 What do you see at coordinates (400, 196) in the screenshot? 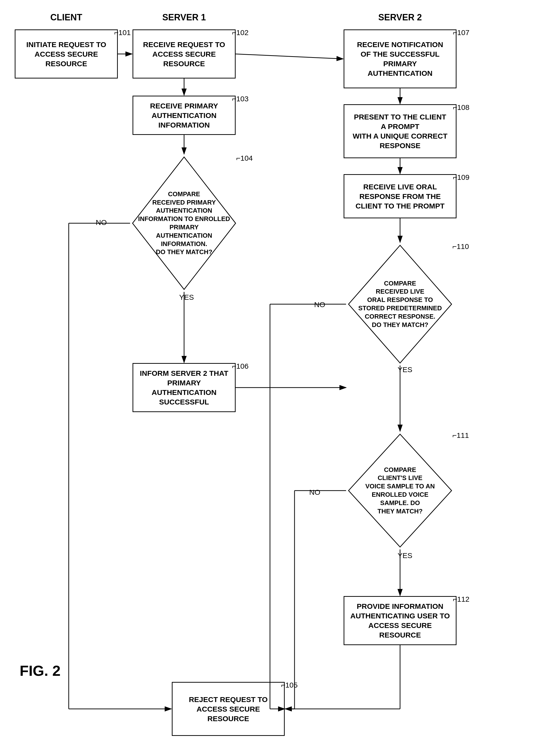
I see `box-109-text: RECEIVE LIVE ORAL RESPONSE FROM THE CLIE…` at bounding box center [400, 196].